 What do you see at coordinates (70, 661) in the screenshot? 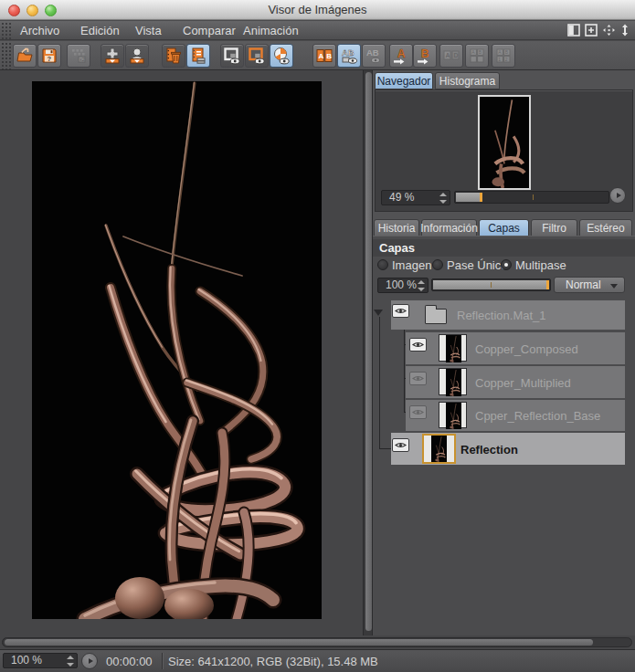
I see `statusbar-zoom-spinner` at bounding box center [70, 661].